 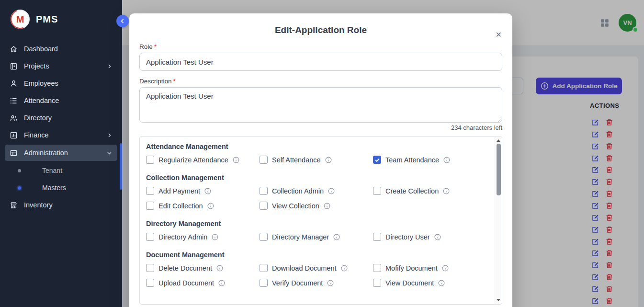 What do you see at coordinates (499, 35) in the screenshot?
I see `close-icon: ✕` at bounding box center [499, 35].